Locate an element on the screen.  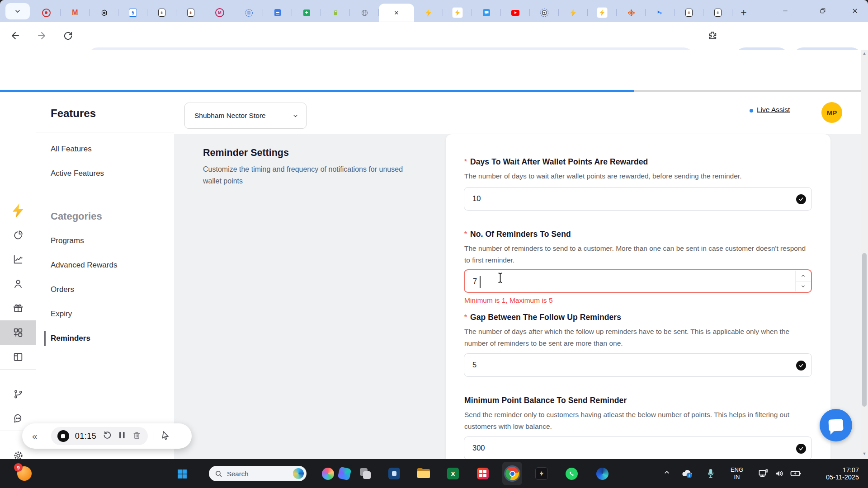
sheets-tab: + is located at coordinates (307, 13).